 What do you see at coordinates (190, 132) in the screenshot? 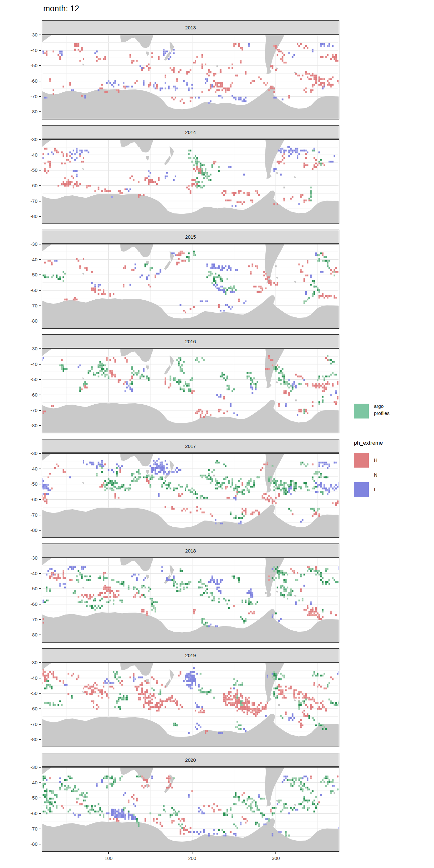
I see `facet-strip-label: 2014` at bounding box center [190, 132].